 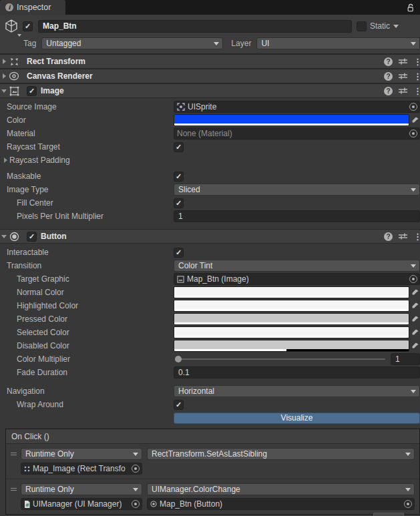 I want to click on color-multiplier-field: 1, so click(x=405, y=359).